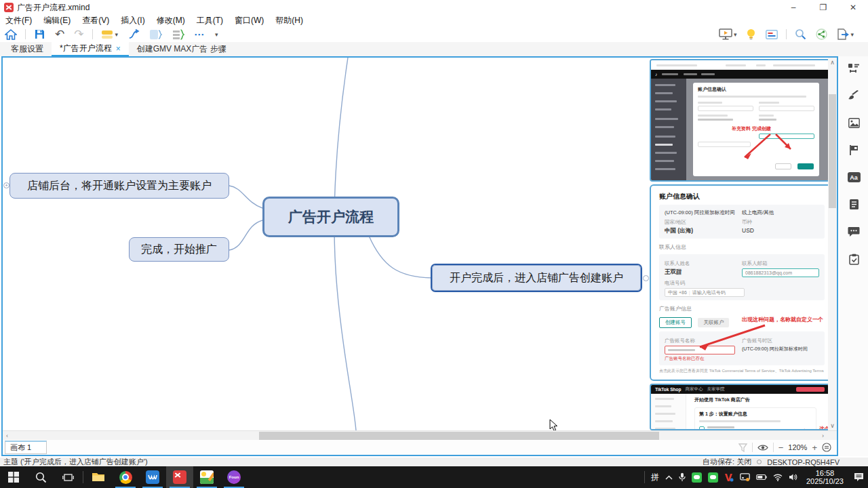 This screenshot has height=488, width=868. What do you see at coordinates (793, 7) in the screenshot?
I see `minimize-button: –` at bounding box center [793, 7].